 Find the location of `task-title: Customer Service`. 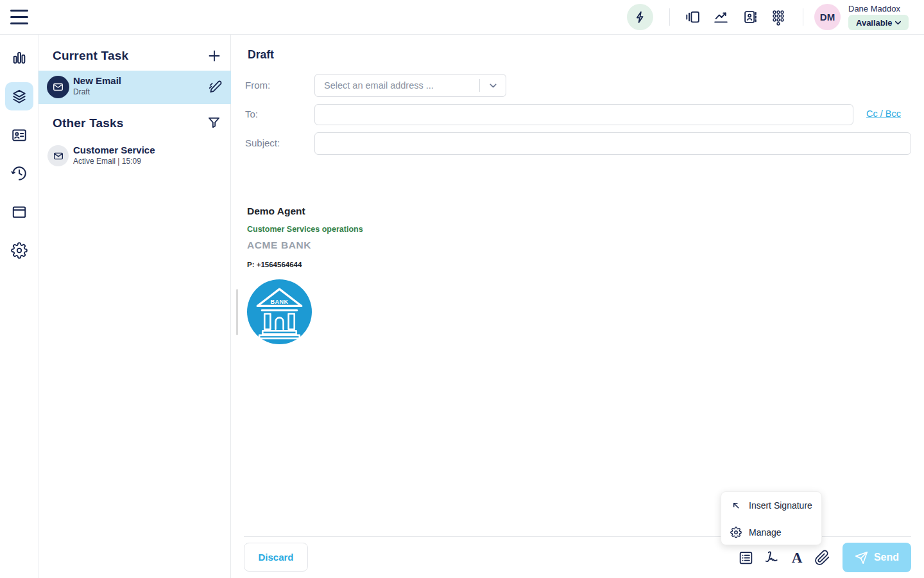

task-title: Customer Service is located at coordinates (114, 150).